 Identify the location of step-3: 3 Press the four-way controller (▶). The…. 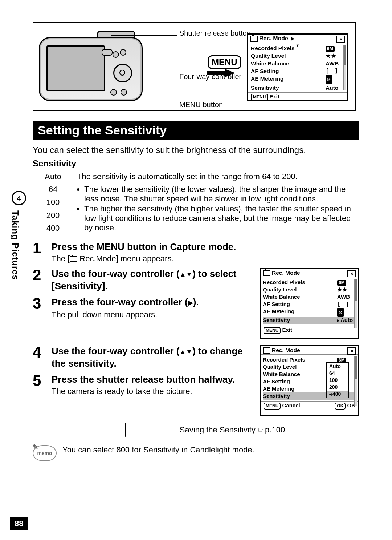
(143, 308).